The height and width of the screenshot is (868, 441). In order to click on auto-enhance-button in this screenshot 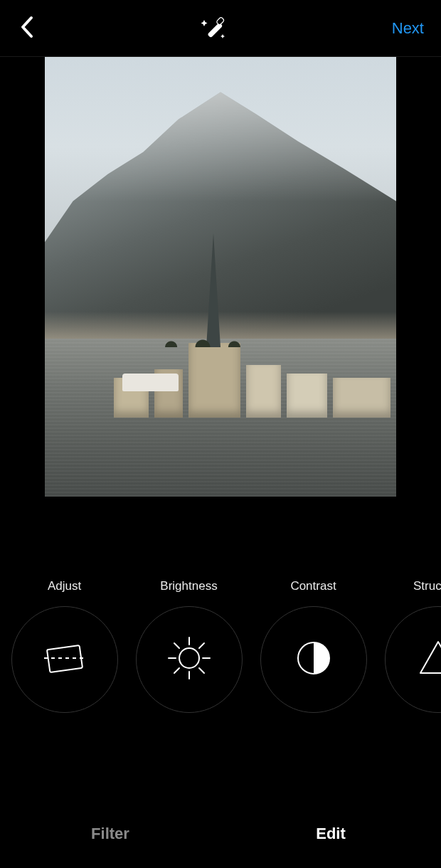, I will do `click(214, 28)`.